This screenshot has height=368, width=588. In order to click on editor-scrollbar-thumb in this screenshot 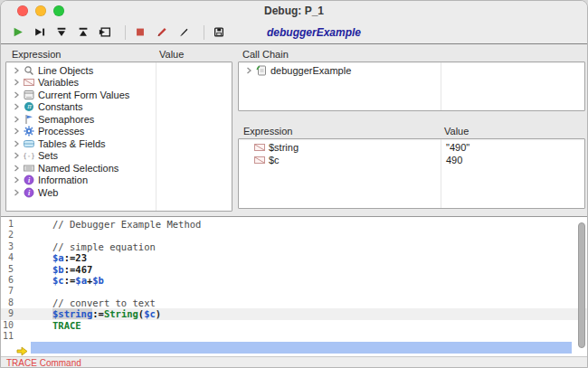, I will do `click(582, 286)`.